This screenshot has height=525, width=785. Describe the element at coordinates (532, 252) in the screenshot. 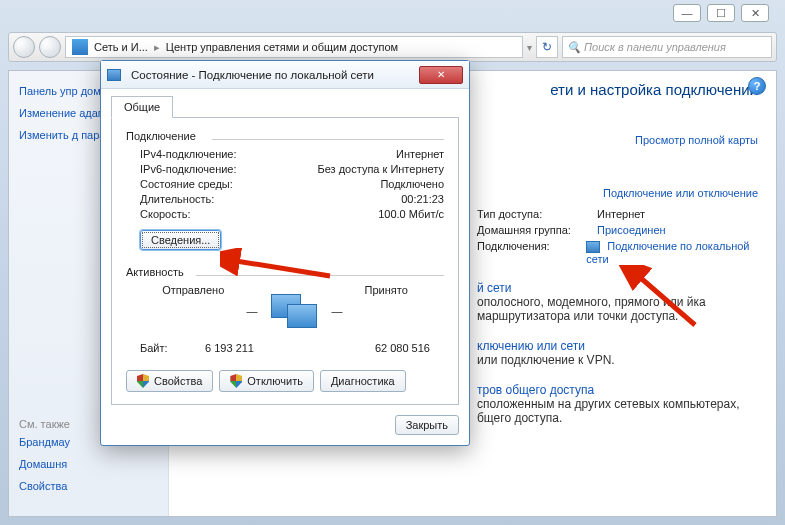

I see `connections-label: Подключения:` at that location.